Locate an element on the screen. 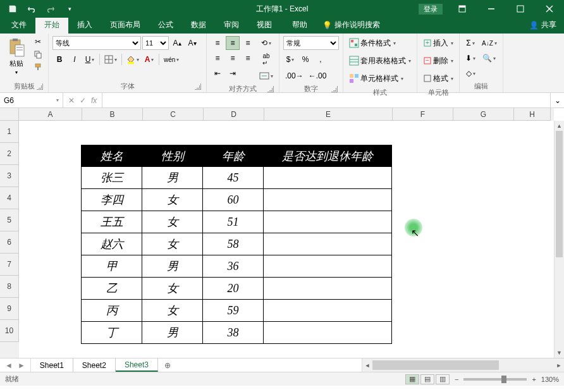 The image size is (564, 392). font-name-combo: 等线 is located at coordinates (97, 43).